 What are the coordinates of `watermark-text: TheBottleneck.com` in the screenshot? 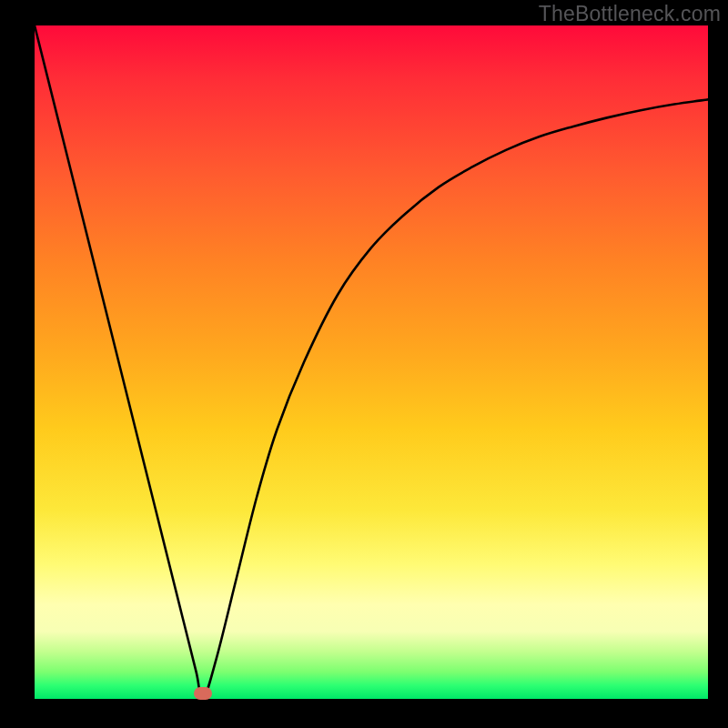 It's located at (630, 15).